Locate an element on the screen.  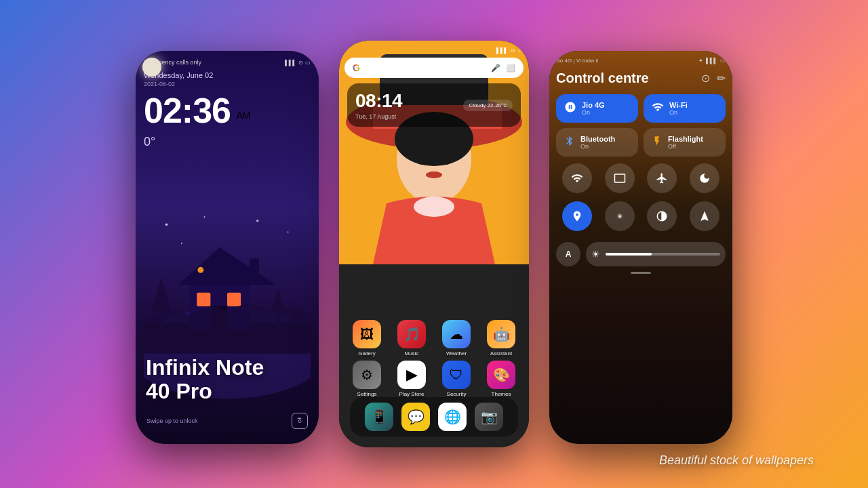
hs-app-playstore: ▶ Play Store is located at coordinates (412, 379).